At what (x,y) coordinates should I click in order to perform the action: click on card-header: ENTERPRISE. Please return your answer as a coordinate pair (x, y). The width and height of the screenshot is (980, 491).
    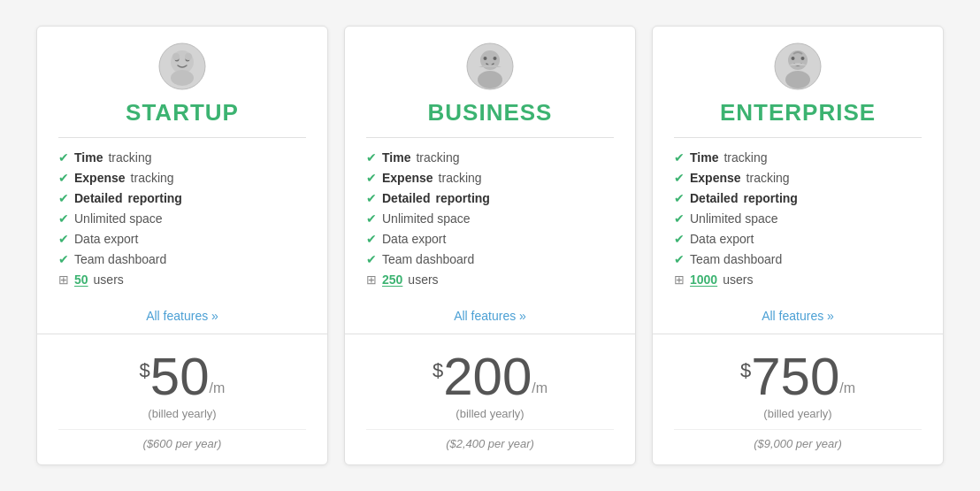
    Looking at the image, I should click on (798, 81).